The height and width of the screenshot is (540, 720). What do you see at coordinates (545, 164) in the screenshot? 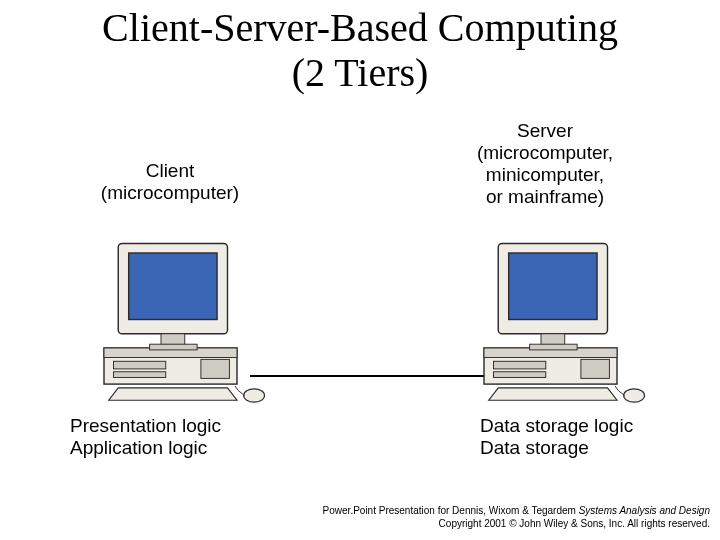
I see `server-label: Server (microcomputer, minicomputer, or …` at bounding box center [545, 164].